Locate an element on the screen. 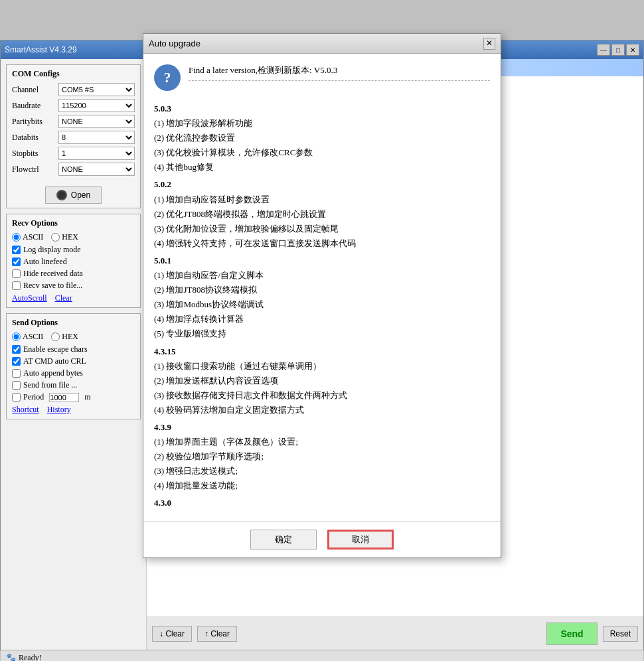 The height and width of the screenshot is (661, 644). databits-label: Databits is located at coordinates (35, 138).